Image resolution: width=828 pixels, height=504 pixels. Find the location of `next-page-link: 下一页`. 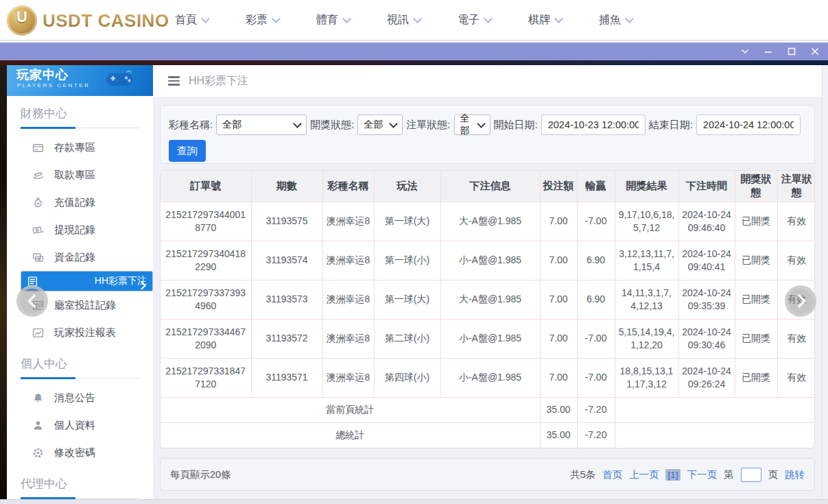

next-page-link: 下一页 is located at coordinates (702, 475).